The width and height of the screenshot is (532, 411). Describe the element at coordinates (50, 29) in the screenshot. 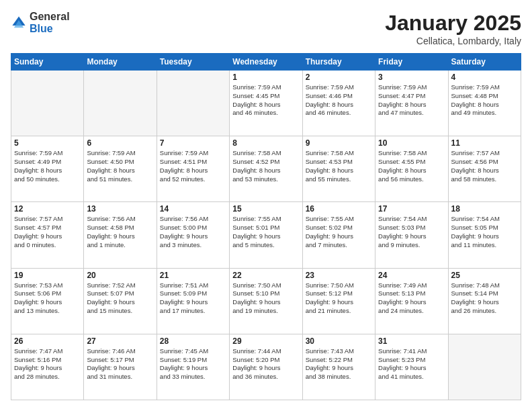

I see `logo-blue: Blue` at that location.